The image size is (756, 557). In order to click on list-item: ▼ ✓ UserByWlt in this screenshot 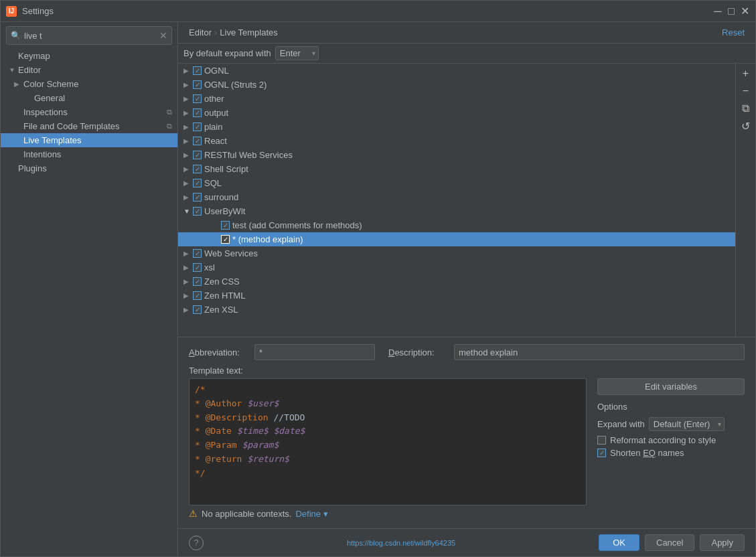, I will do `click(457, 212)`.